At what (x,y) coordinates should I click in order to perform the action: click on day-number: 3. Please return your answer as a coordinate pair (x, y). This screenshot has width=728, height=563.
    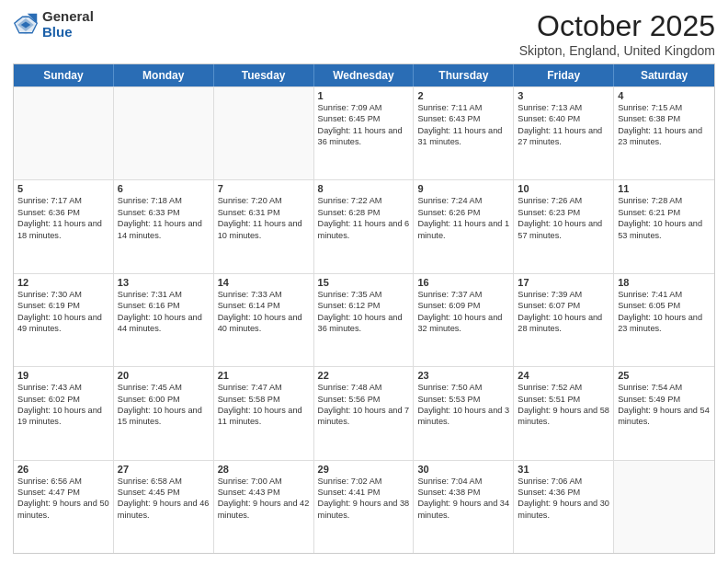
    Looking at the image, I should click on (563, 96).